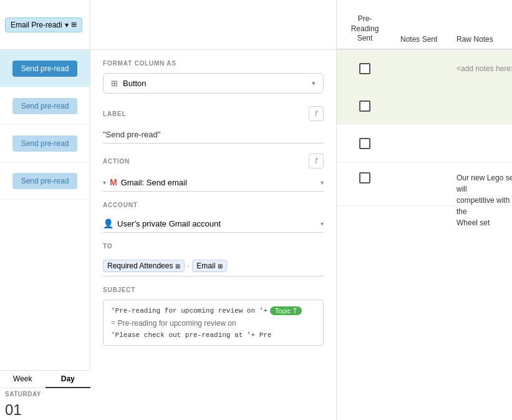  Describe the element at coordinates (45, 106) in the screenshot. I see `send-preread-button-2: Send pre-read` at that location.